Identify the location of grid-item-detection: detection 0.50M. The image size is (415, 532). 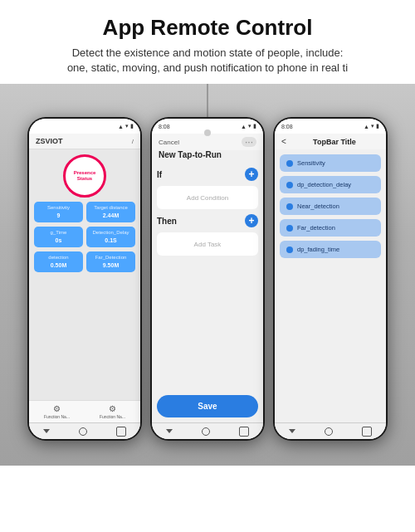
(58, 262).